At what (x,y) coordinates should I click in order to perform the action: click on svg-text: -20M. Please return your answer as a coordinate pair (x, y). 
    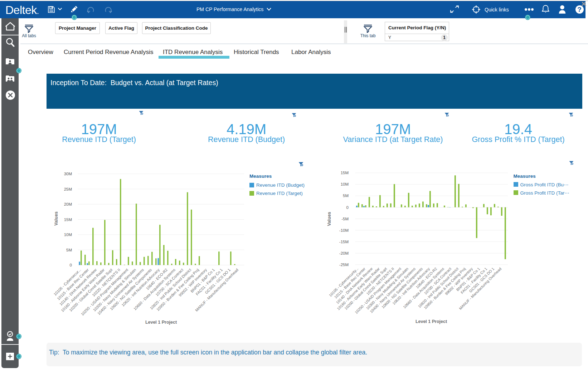
    Looking at the image, I should click on (344, 253).